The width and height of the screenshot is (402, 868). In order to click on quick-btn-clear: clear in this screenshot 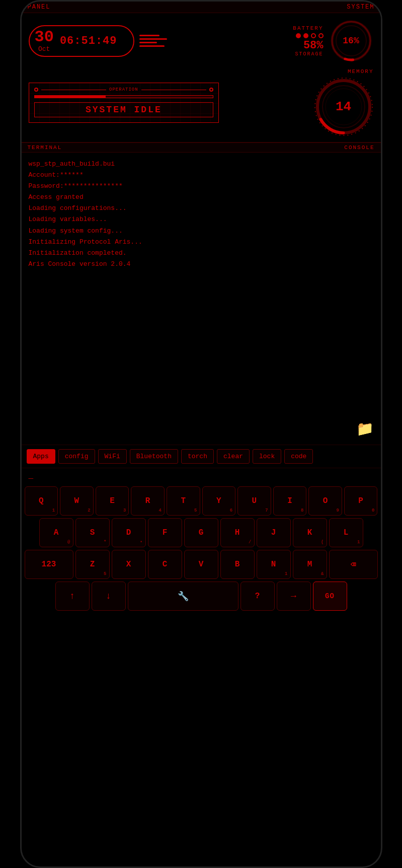, I will do `click(233, 456)`.